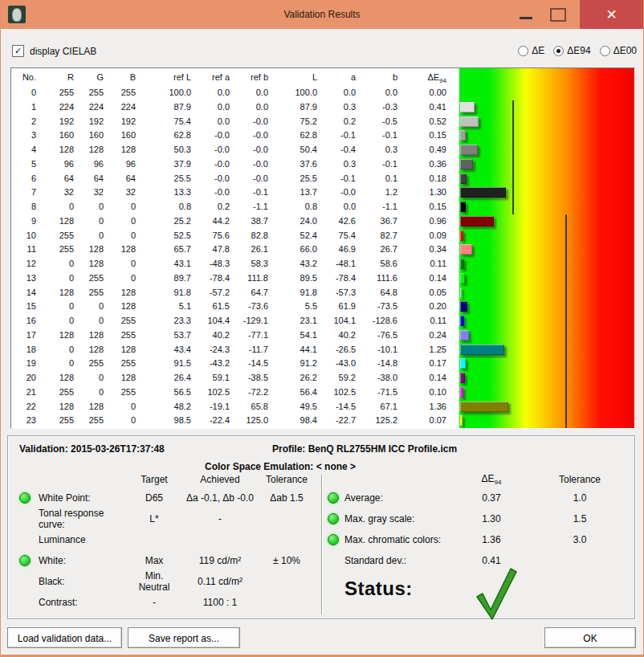 The image size is (644, 657). Describe the element at coordinates (173, 93) in the screenshot. I see `table-cell: 100.0` at that location.